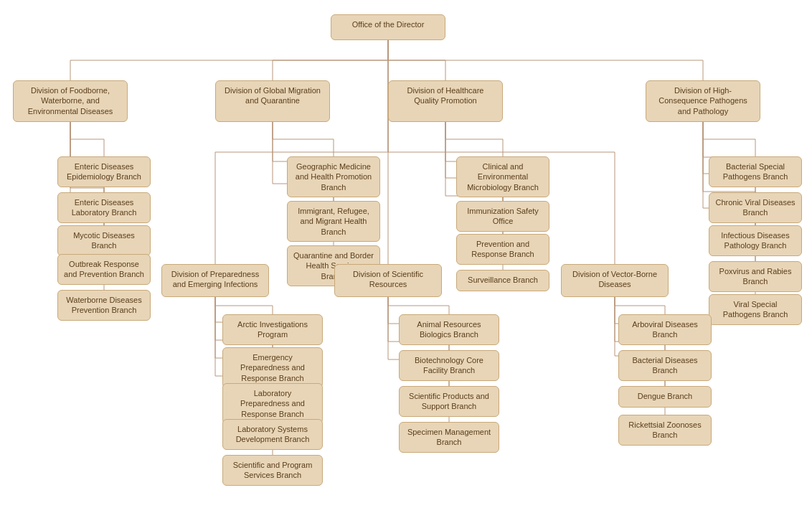 This screenshot has height=508, width=812. Describe the element at coordinates (665, 397) in the screenshot. I see `node-dengue: Dengue Branch` at that location.